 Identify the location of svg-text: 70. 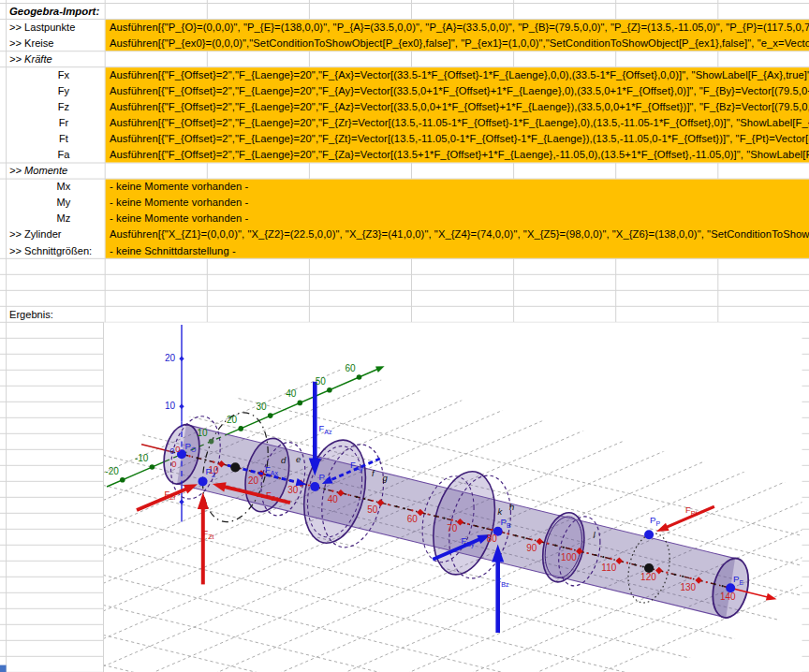
(452, 528).